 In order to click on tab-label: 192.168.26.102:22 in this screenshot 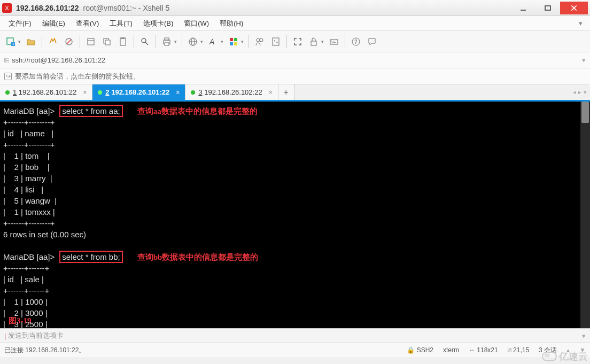, I will do `click(233, 92)`.